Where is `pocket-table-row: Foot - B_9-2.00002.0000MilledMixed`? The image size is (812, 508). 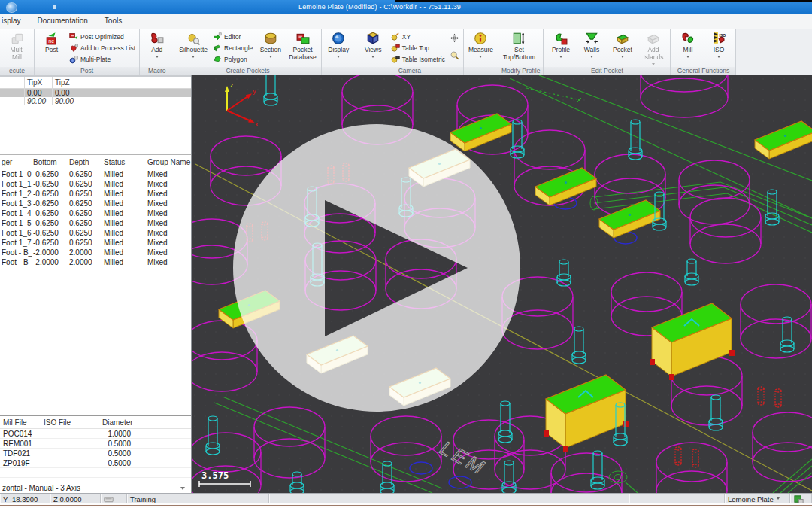
pocket-table-row: Foot - B_9-2.00002.0000MilledMixed is located at coordinates (95, 262).